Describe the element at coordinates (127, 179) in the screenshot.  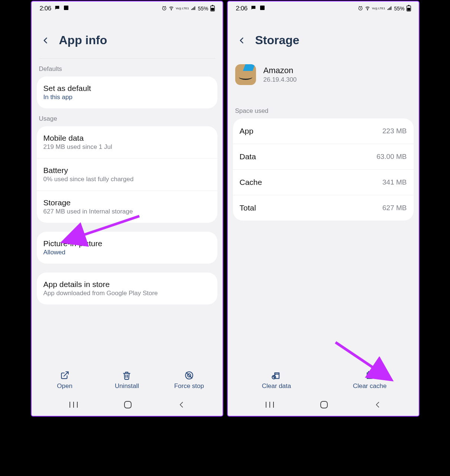
I see `battery-sub: 0% used since last fully charged` at that location.